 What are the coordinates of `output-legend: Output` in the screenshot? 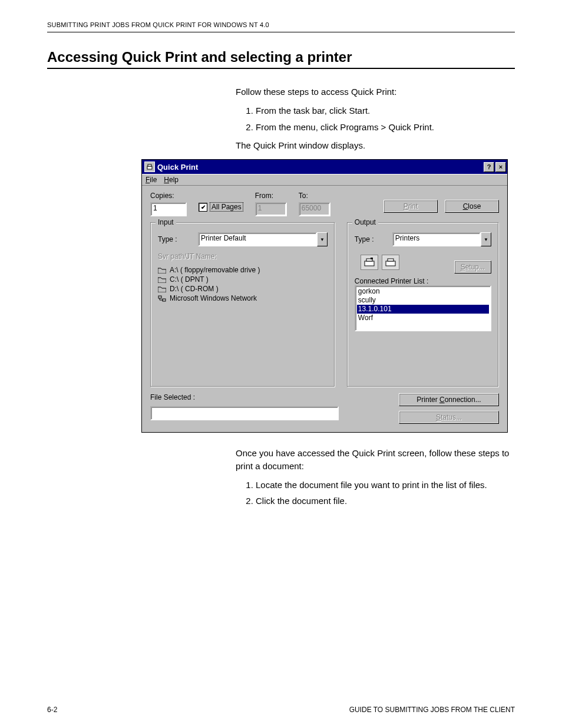 It's located at (365, 222).